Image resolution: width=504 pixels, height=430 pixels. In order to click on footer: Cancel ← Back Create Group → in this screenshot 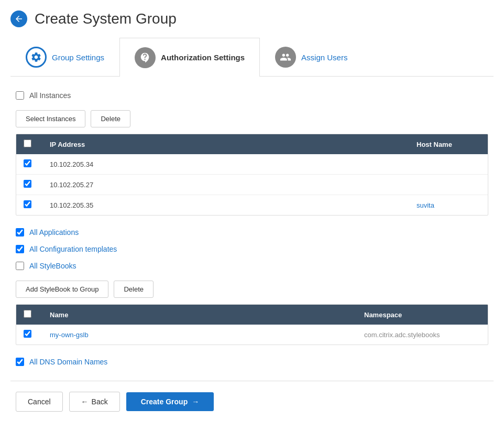, I will do `click(252, 402)`.